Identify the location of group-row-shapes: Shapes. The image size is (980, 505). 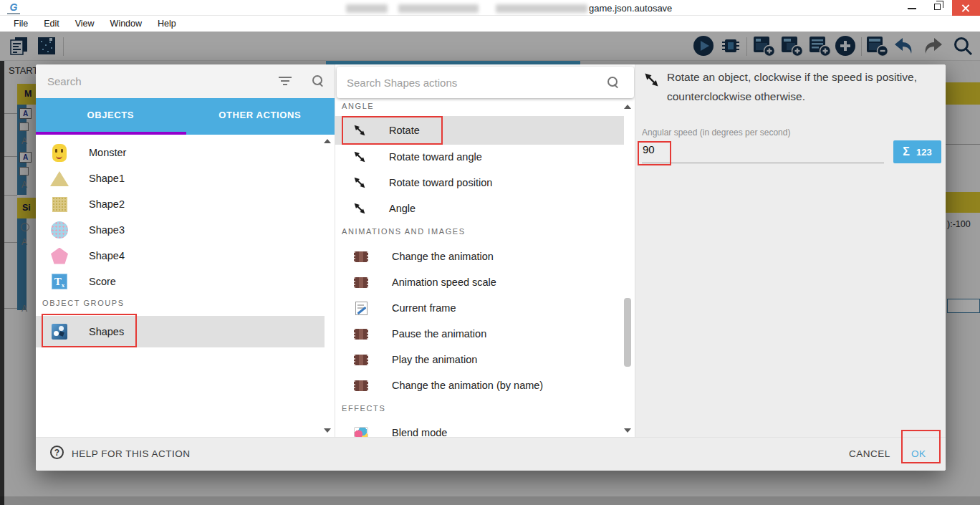
(181, 332).